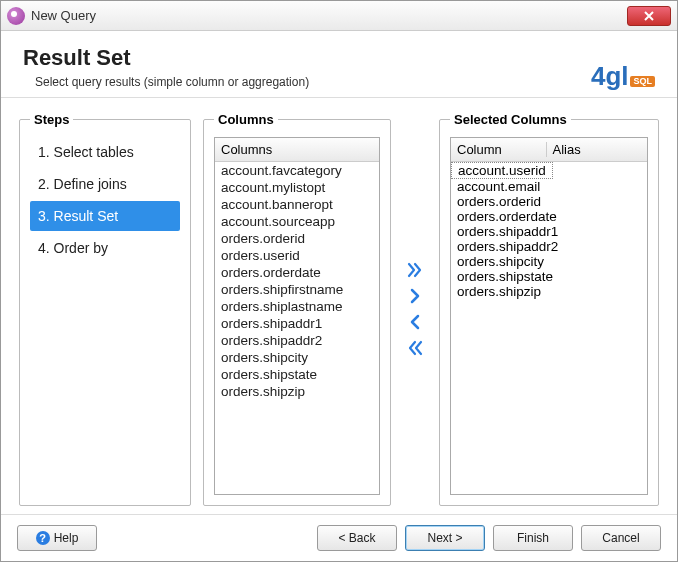 The width and height of the screenshot is (678, 562). Describe the element at coordinates (502, 170) in the screenshot. I see `cell-column: account.userid` at that location.